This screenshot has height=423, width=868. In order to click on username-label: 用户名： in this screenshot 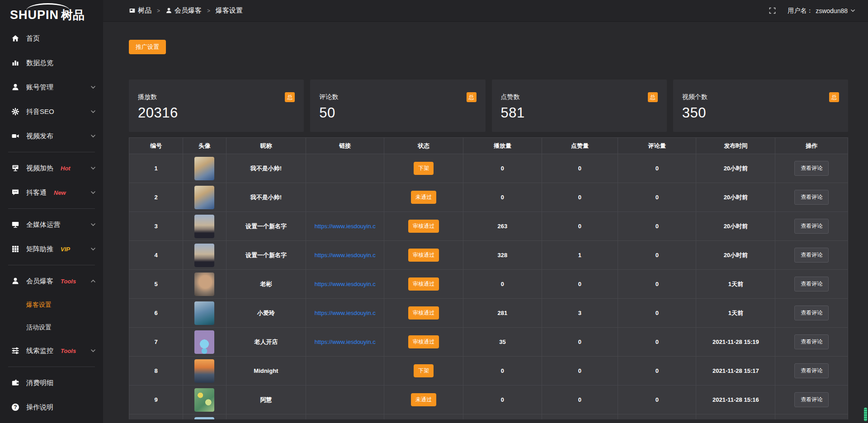, I will do `click(800, 11)`.